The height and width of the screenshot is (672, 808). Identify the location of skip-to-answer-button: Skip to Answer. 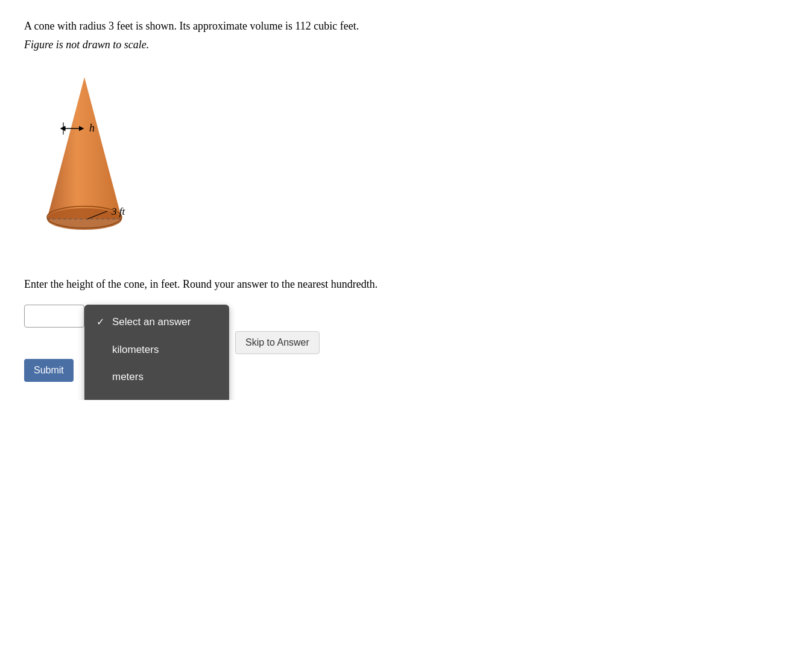
(277, 343).